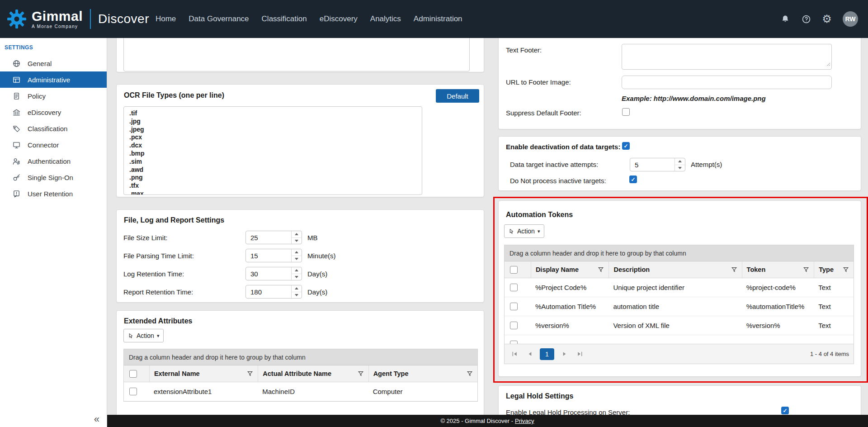 The image size is (868, 427). What do you see at coordinates (273, 151) in the screenshot?
I see `ocr-file-types-textarea: .tif .jpg .jpeg .pcx .dcx .bmp .sim .awd…` at bounding box center [273, 151].